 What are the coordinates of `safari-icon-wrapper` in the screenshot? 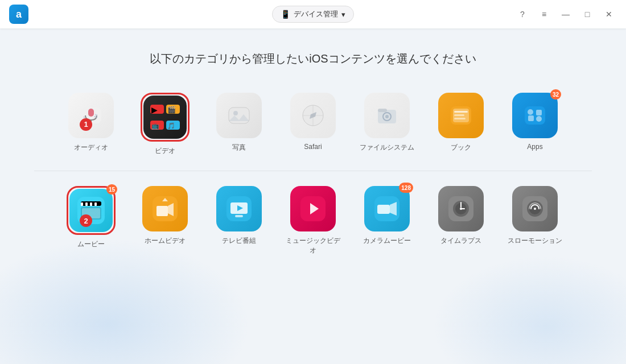 It's located at (313, 115).